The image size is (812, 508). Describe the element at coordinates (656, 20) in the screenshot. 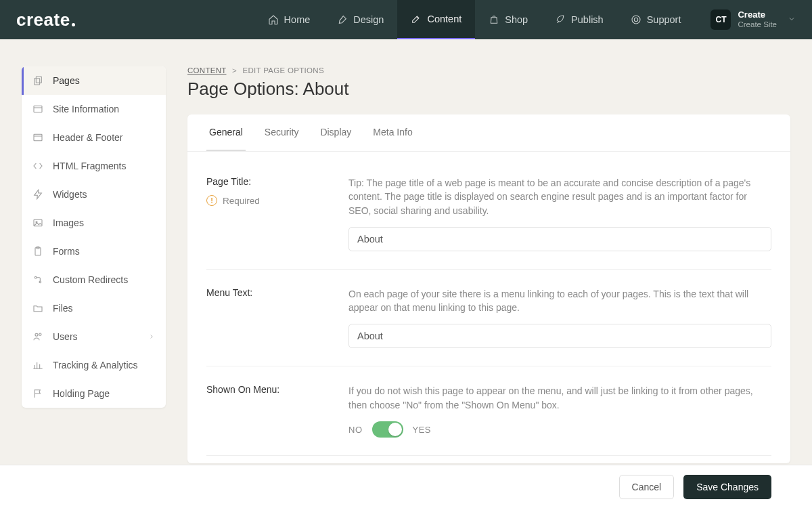

I see `nav-support: Support` at that location.